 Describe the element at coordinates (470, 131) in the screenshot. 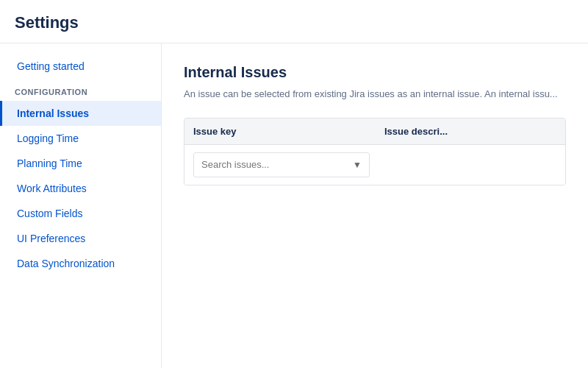

I see `column-header-issue-desc: Issue descri...` at that location.